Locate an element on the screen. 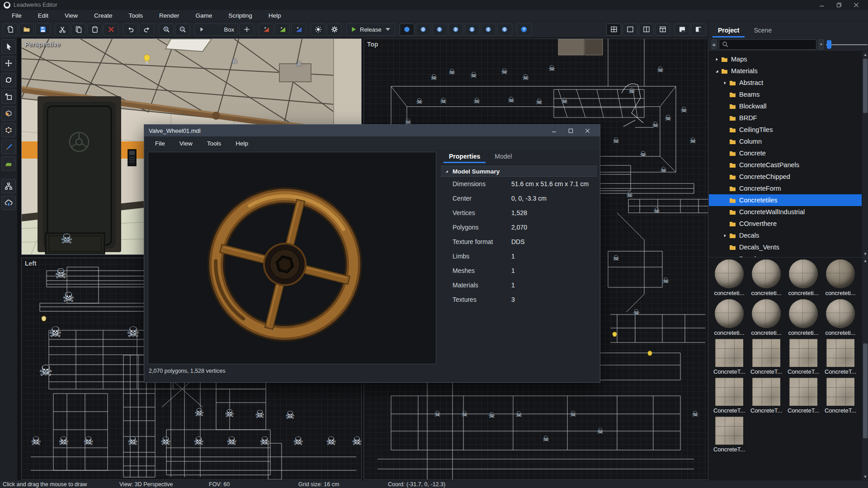 The height and width of the screenshot is (488, 868). tree-item-concrete: Concrete is located at coordinates (785, 153).